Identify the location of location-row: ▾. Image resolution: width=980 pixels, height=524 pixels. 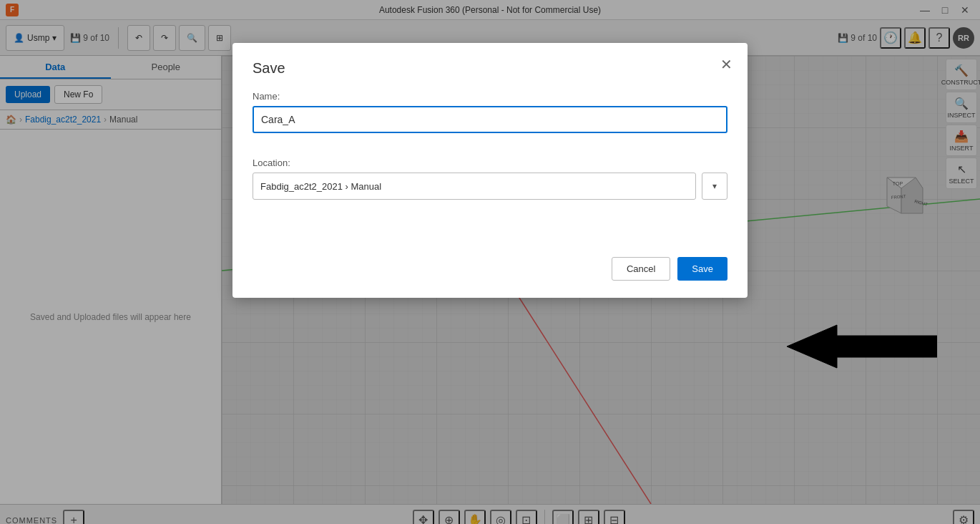
(490, 186).